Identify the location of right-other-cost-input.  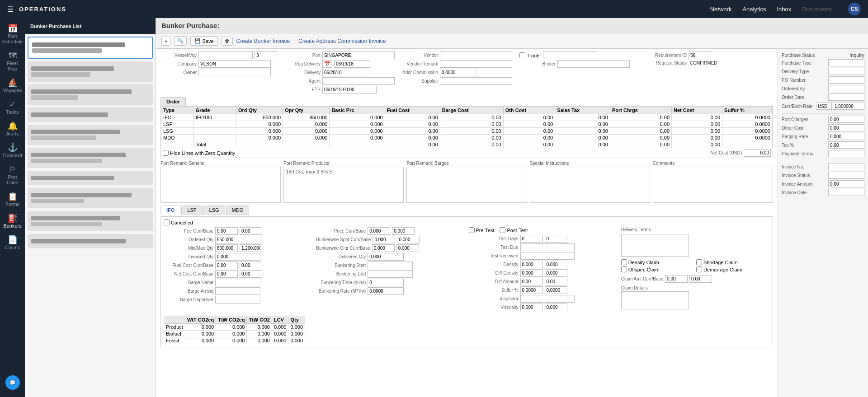
(846, 128).